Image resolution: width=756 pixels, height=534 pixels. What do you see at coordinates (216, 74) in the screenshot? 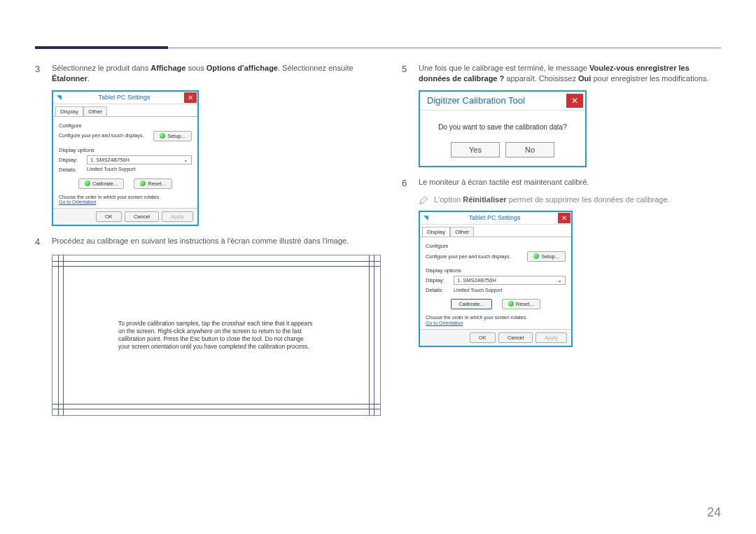
I see `step-text: Sélectionnez le produit dans Affichage s…` at bounding box center [216, 74].